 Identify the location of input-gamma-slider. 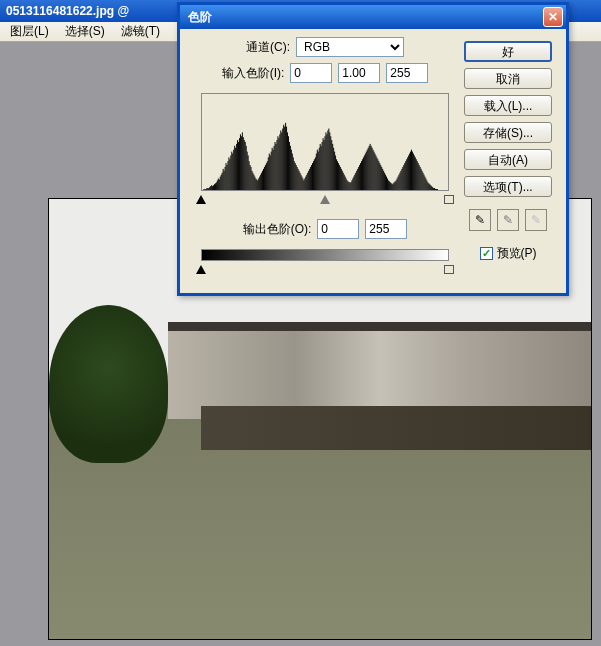
(325, 200).